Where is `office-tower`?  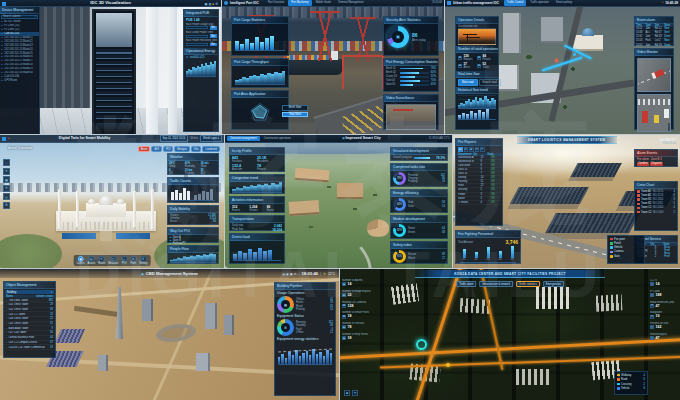 office-tower is located at coordinates (103, 363).